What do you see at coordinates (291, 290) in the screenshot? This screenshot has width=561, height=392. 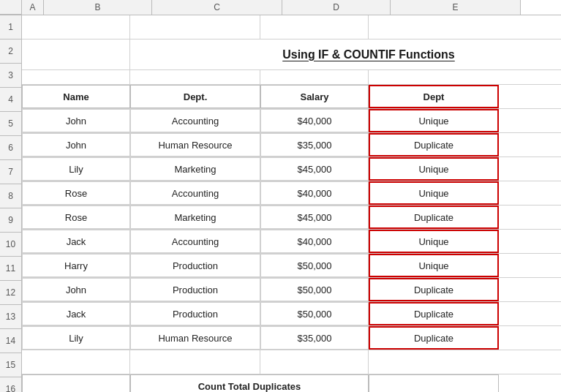 I see `row-12: John Production $50,000 Duplicate` at bounding box center [291, 290].